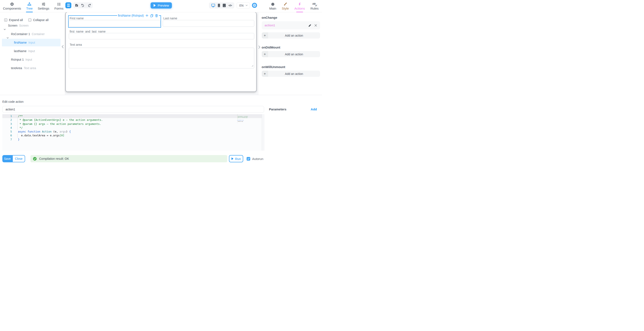  Describe the element at coordinates (114, 23) in the screenshot. I see `first-name-input` at that location.